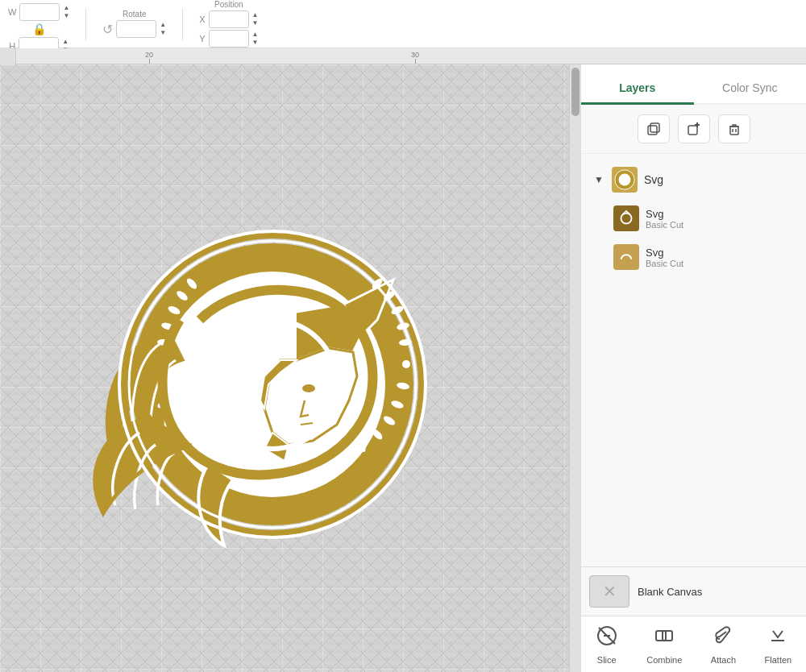 The width and height of the screenshot is (806, 672). What do you see at coordinates (202, 19) in the screenshot?
I see `x-label: X` at bounding box center [202, 19].